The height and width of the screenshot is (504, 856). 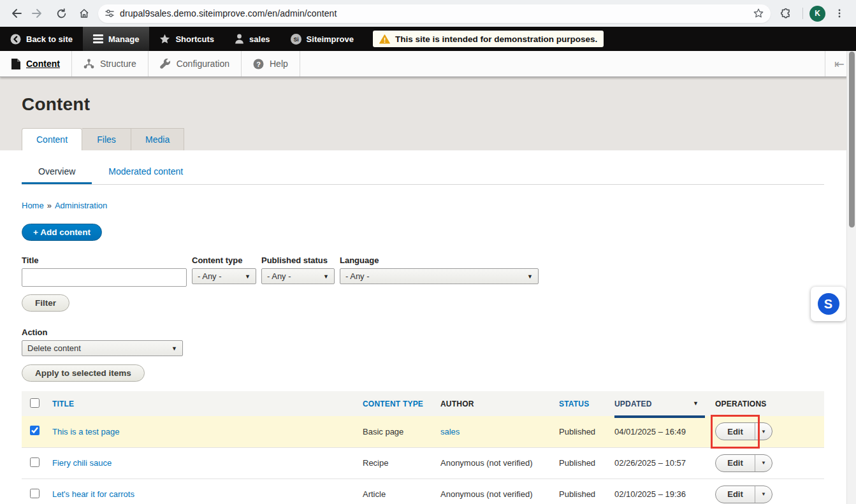 What do you see at coordinates (835, 64) in the screenshot?
I see `toolbar-collapse-icon: ⇤` at bounding box center [835, 64].